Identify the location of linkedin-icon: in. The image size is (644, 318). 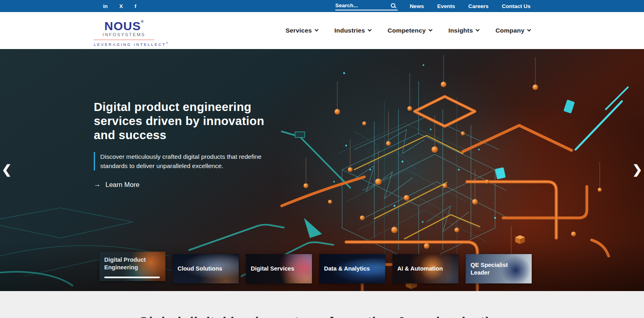
(105, 6).